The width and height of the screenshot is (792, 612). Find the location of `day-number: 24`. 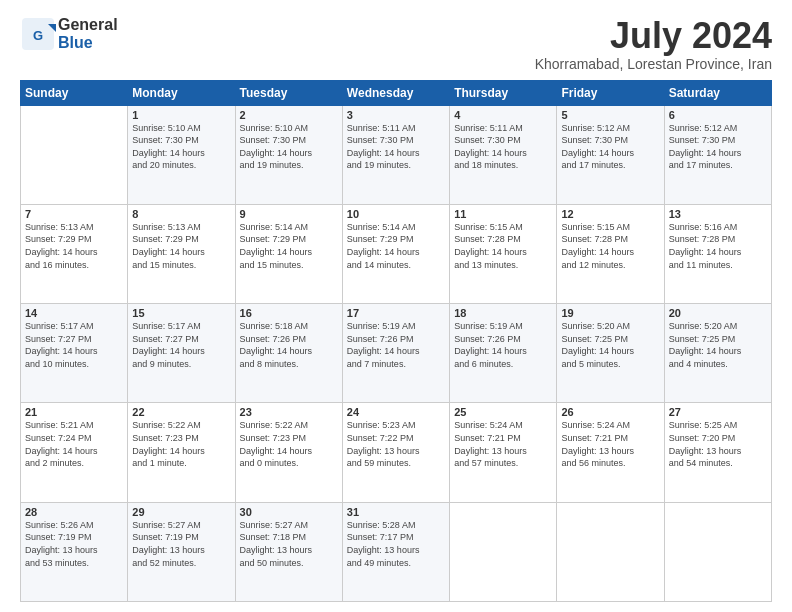

day-number: 24 is located at coordinates (396, 412).